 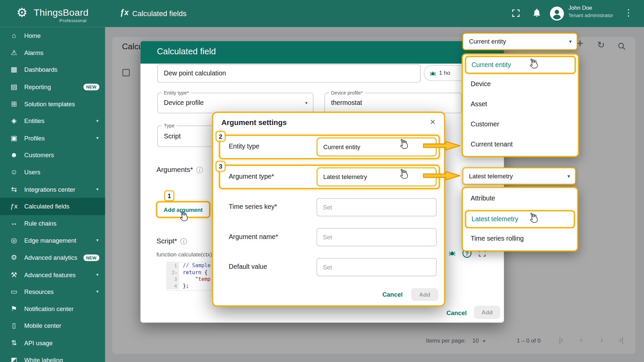 I want to click on time-series-key-label: Time series key*, so click(x=253, y=207).